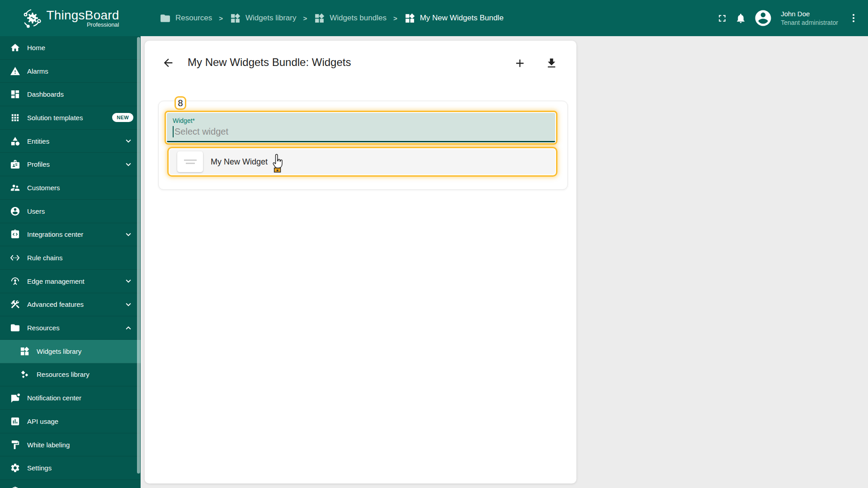 This screenshot has width=868, height=488. I want to click on breadcrumb-widgets-library: Widgets library, so click(263, 18).